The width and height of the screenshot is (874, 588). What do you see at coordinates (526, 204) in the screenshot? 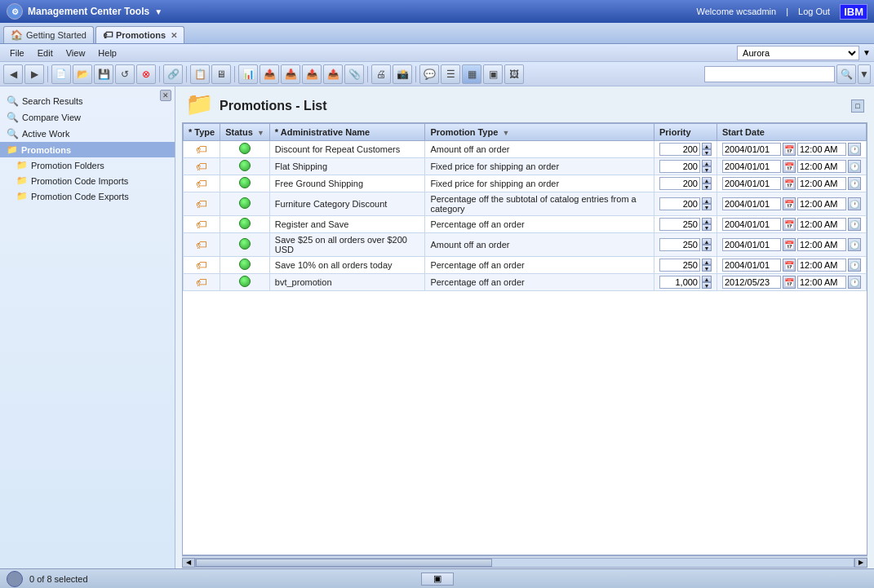
I see `table-row: 🏷Furniture Category DiscountPercentage o…` at bounding box center [526, 204].